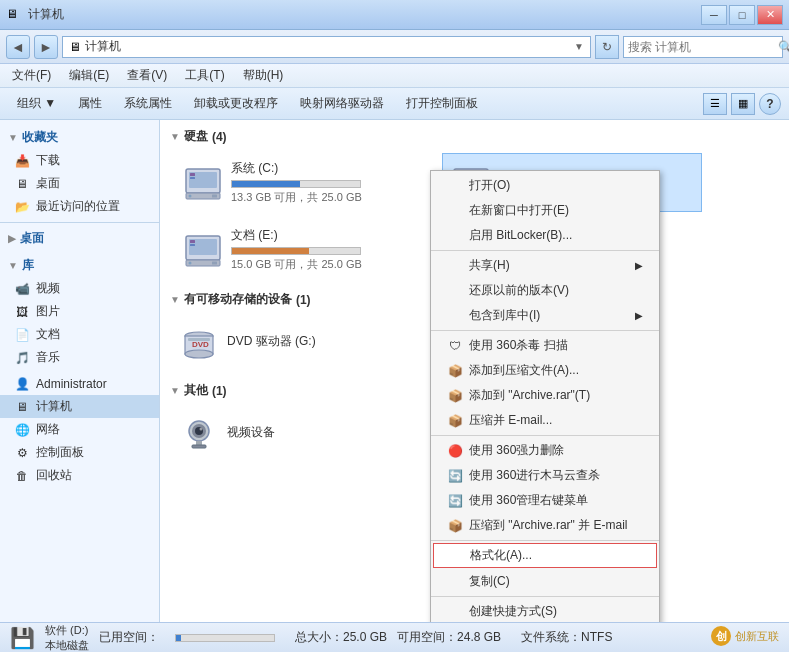 The width and height of the screenshot is (789, 652). What do you see at coordinates (639, 266) in the screenshot?
I see `ctx-share-arrow: ▶` at bounding box center [639, 266].